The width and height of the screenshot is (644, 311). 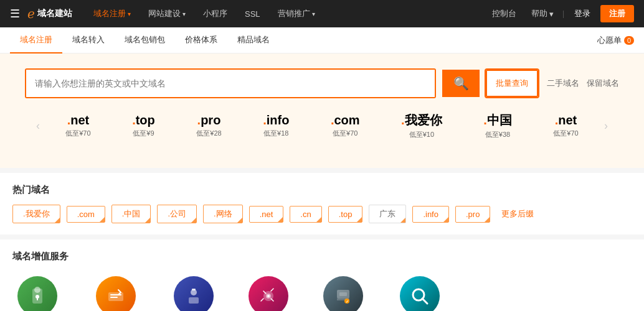 What do you see at coordinates (230, 83) in the screenshot?
I see `search-input` at bounding box center [230, 83].